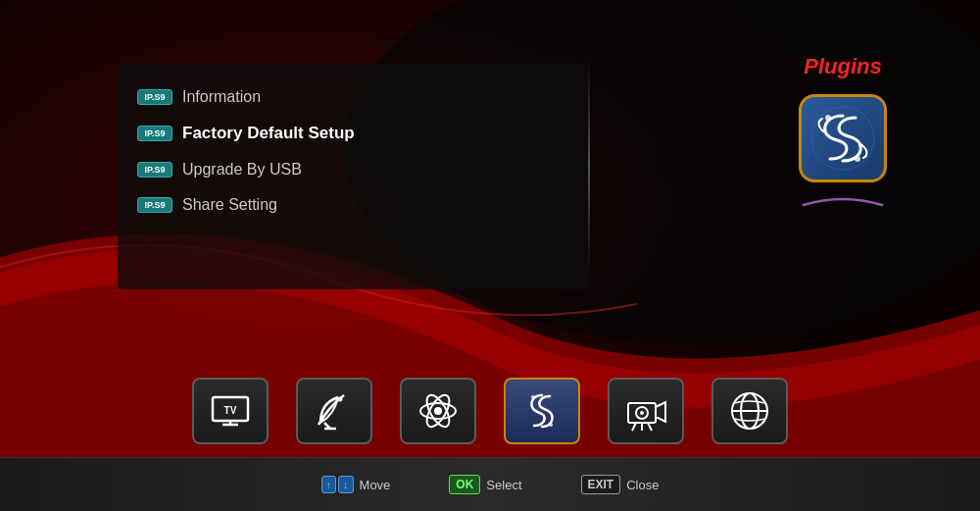 The width and height of the screenshot is (980, 511). What do you see at coordinates (246, 160) in the screenshot?
I see `menu-container: IP.S9 Information IP.S9 Factory Default …` at bounding box center [246, 160].